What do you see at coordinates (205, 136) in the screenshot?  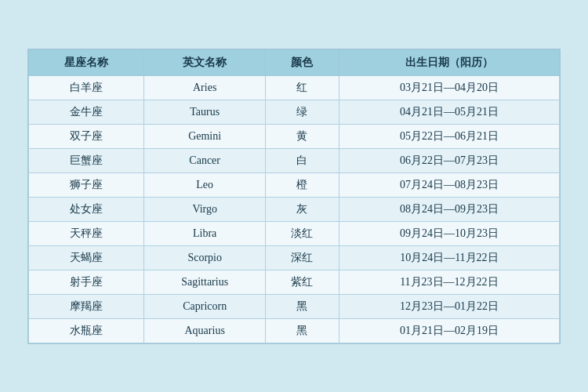 I see `cell-en-name: Gemini` at bounding box center [205, 136].